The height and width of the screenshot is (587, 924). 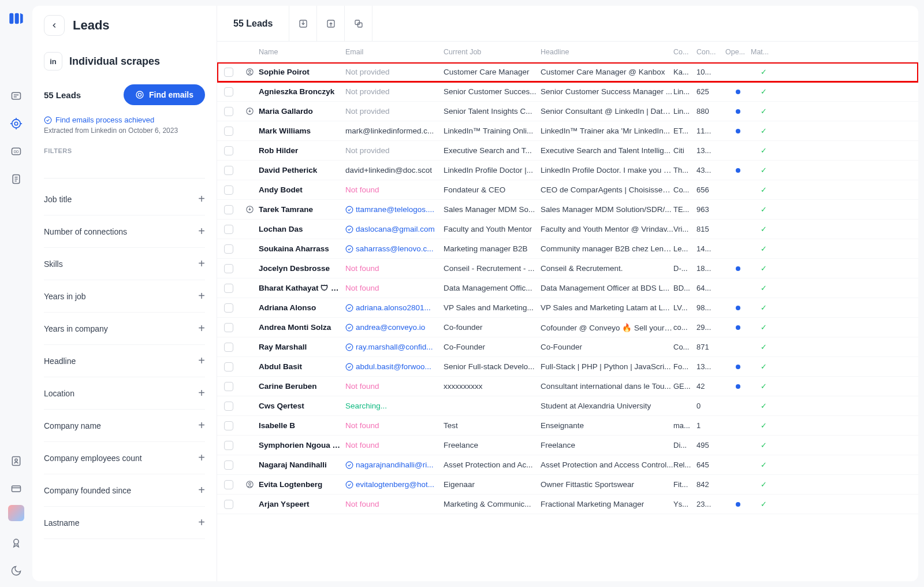 I want to click on table-row: Carine BerubenNot foundxxxxxxxxxxConsult…, so click(x=568, y=387).